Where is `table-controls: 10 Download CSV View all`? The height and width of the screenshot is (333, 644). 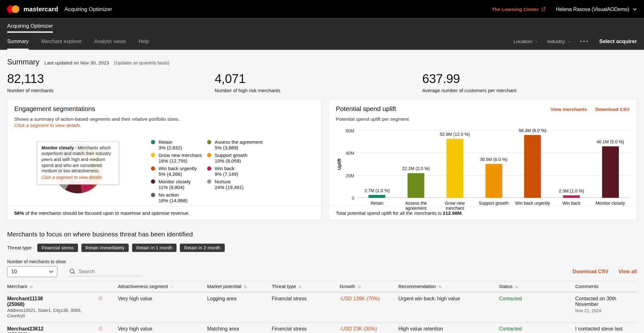
table-controls: 10 Download CSV View all is located at coordinates (322, 272).